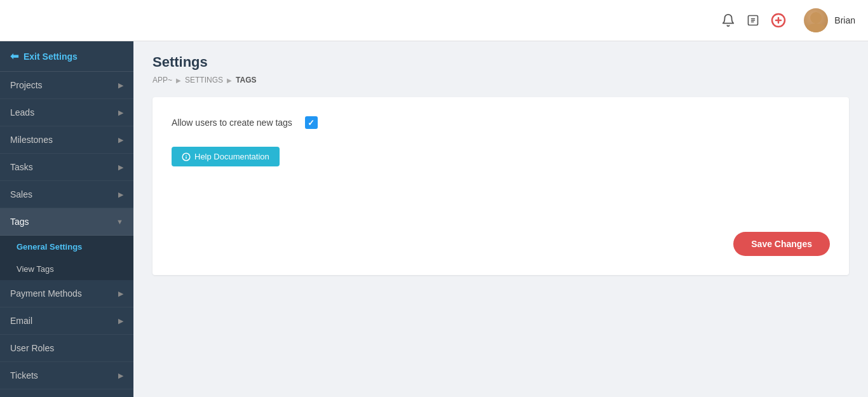 The height and width of the screenshot is (397, 868). What do you see at coordinates (67, 113) in the screenshot?
I see `sidebar-item-leads: Leads ▶` at bounding box center [67, 113].